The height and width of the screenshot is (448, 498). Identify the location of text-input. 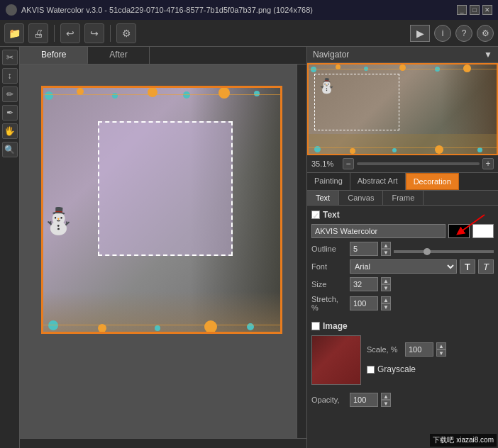
(379, 231).